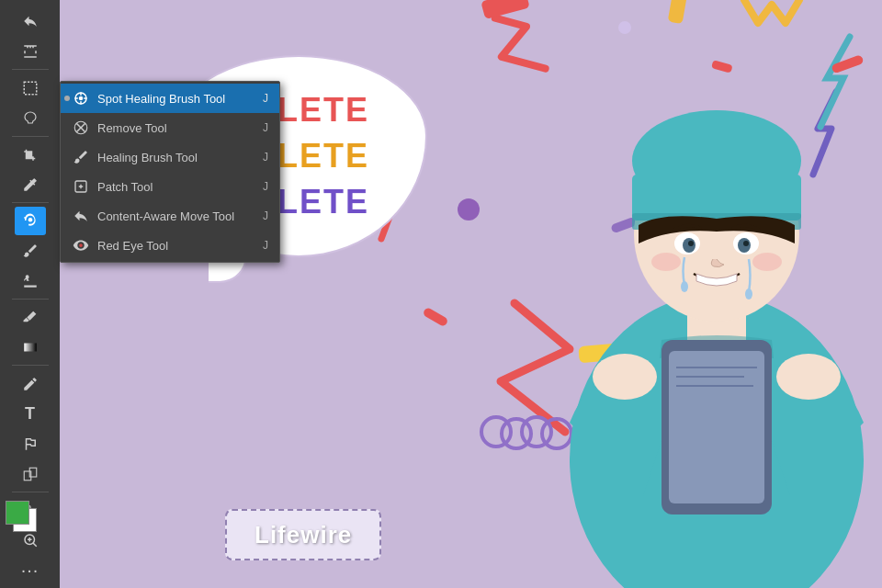  I want to click on tool-text: T, so click(30, 413).